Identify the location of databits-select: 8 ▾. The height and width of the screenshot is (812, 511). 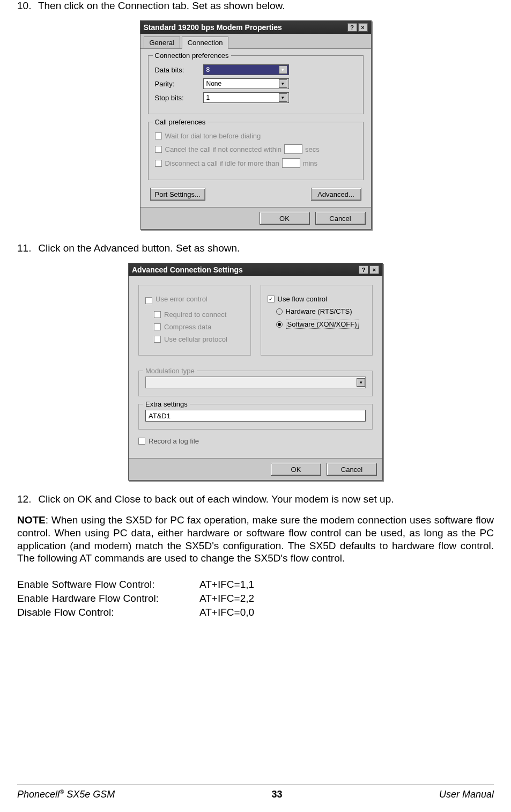
(246, 70).